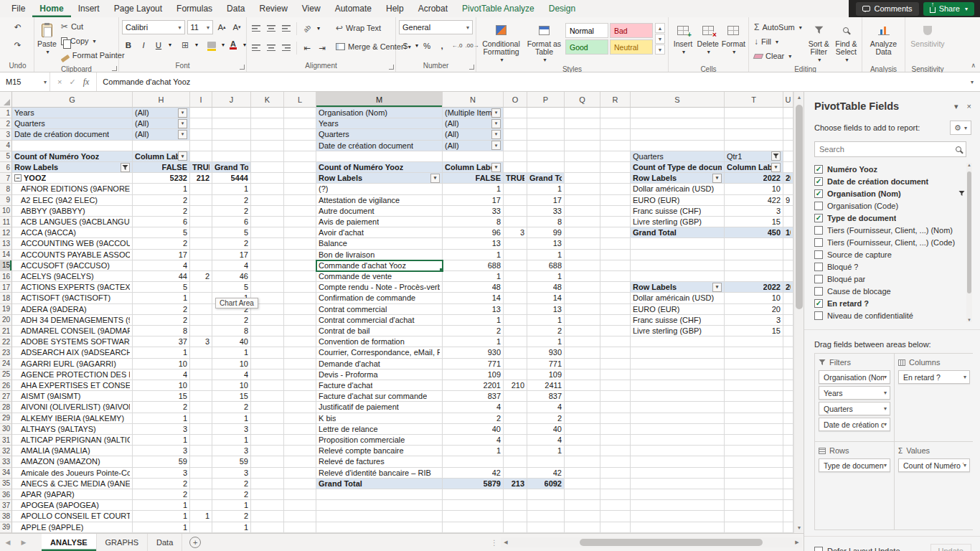  I want to click on row-header-32: 32, so click(6, 451).